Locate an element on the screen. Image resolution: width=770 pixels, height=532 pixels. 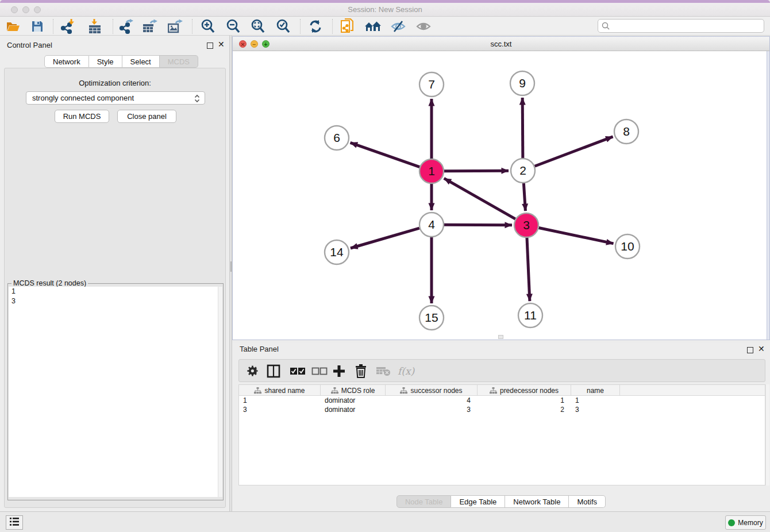
search-input is located at coordinates (681, 26).